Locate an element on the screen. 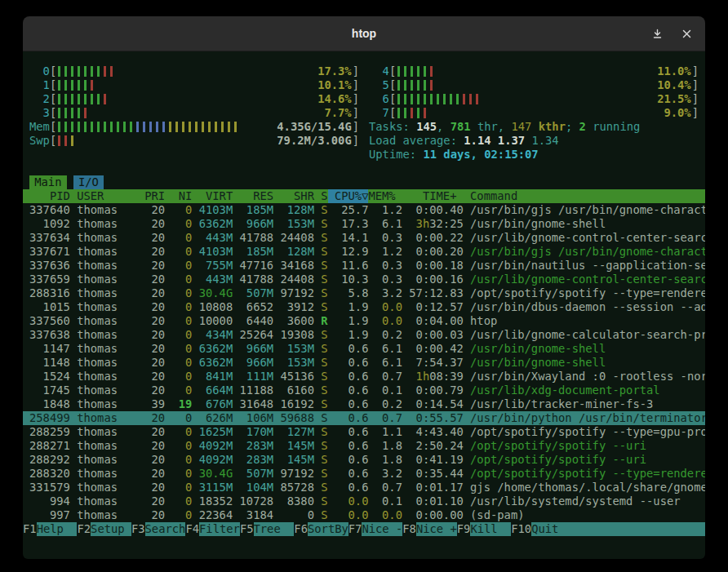  process-row: 337671 thomas 20 0 4103M 185M 128M S 12.… is located at coordinates (364, 251).